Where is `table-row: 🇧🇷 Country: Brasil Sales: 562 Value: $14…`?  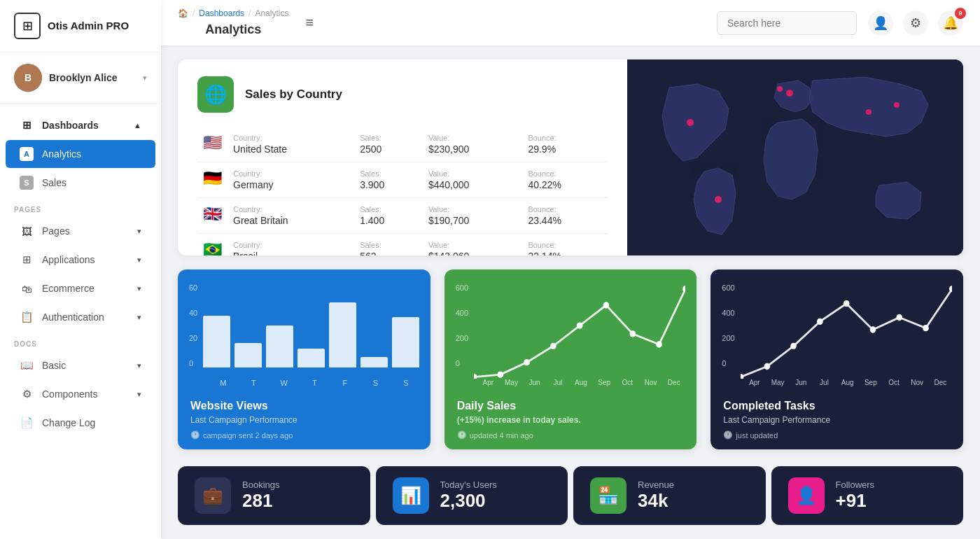
table-row: 🇧🇷 Country: Brasil Sales: 562 Value: $14… is located at coordinates (402, 245).